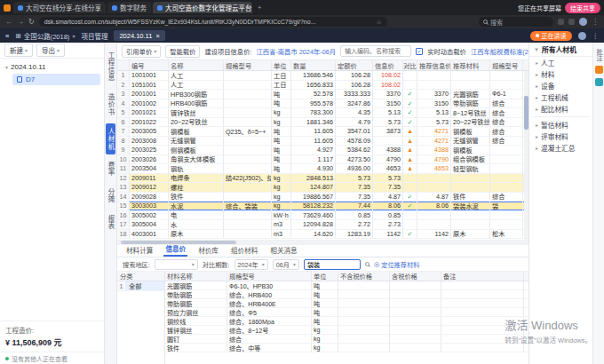  I want to click on browser-tab: 大司空造价数字化管理云平台×, so click(203, 7).